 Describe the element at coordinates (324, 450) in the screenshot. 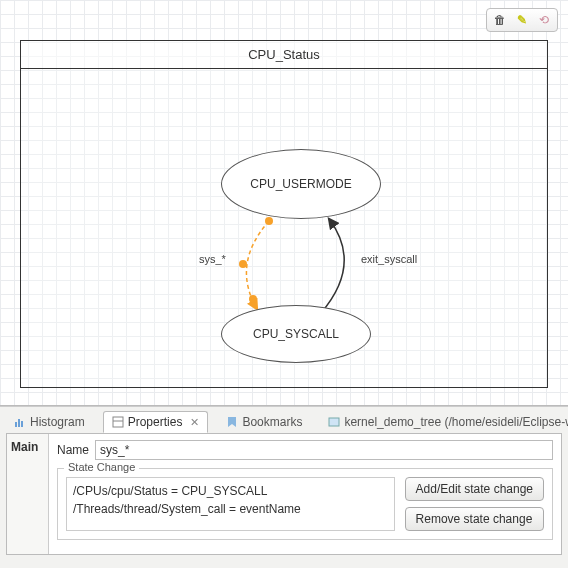

I see `name-input` at that location.